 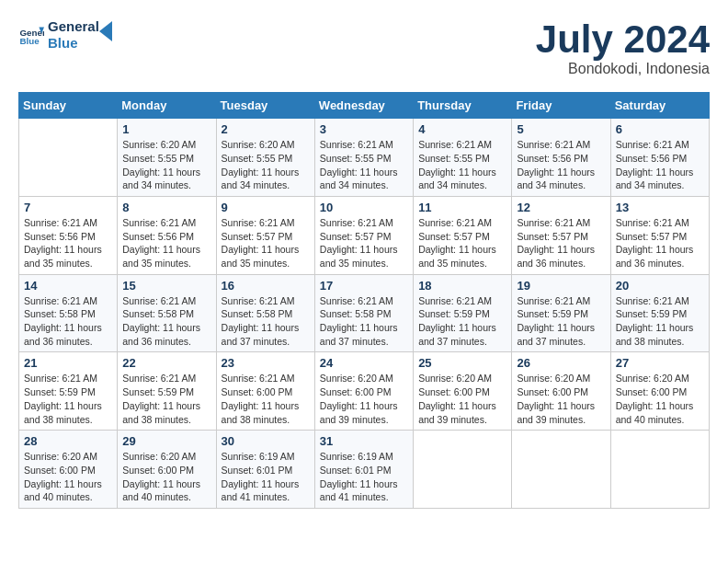 What do you see at coordinates (462, 129) in the screenshot?
I see `day-number: 4` at bounding box center [462, 129].